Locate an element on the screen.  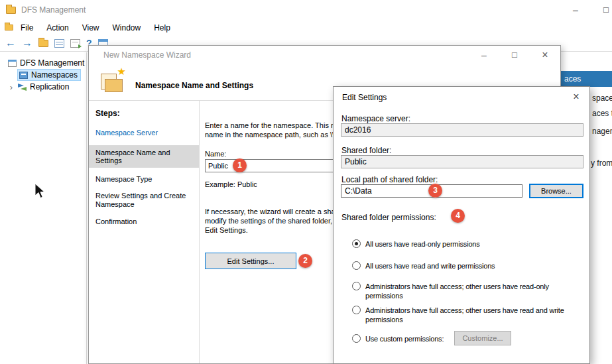
step-namespace-type: Namespace Type is located at coordinates (144, 179).